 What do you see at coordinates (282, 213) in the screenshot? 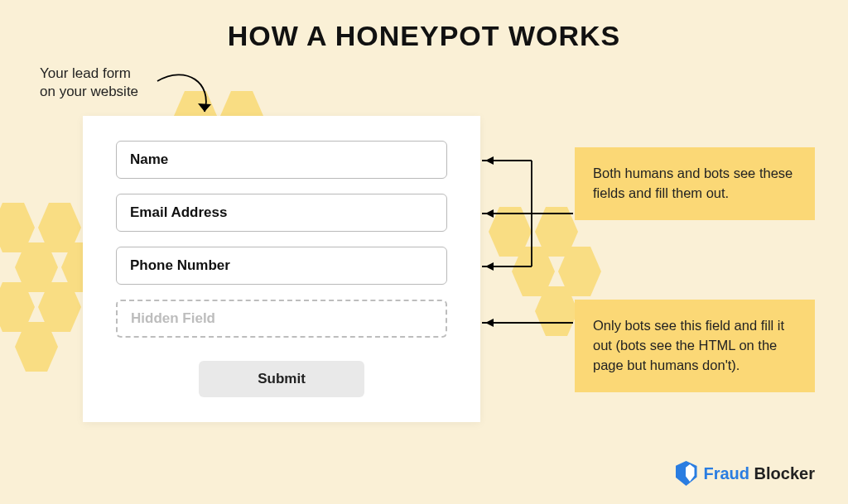
I see `email-field: Email Address` at bounding box center [282, 213].